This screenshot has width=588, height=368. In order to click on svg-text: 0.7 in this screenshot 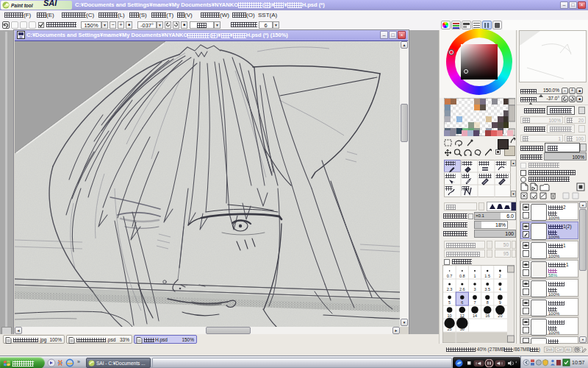, I will do `click(450, 276)`.